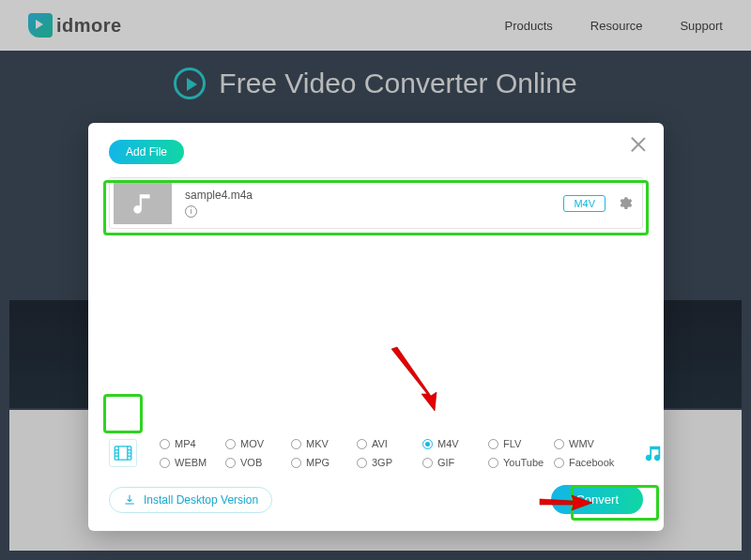 The width and height of the screenshot is (751, 560). I want to click on format-label: MPG, so click(317, 462).